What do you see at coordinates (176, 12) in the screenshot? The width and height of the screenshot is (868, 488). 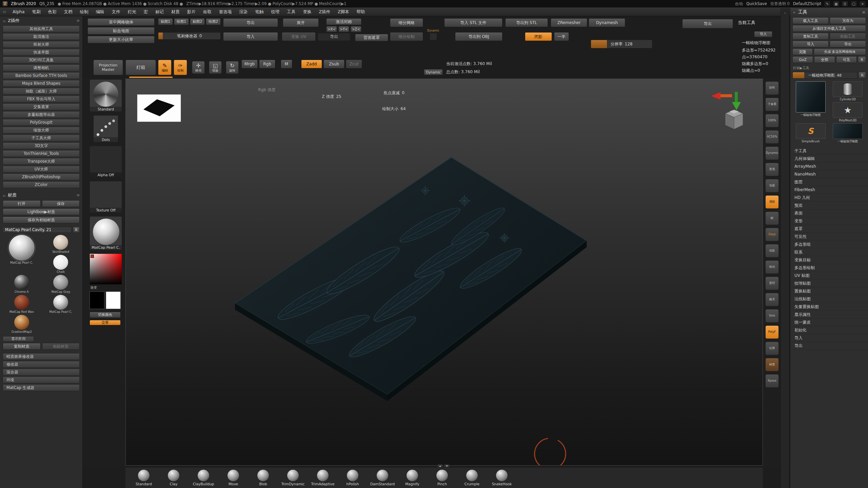 I see `menu-item: 材质` at bounding box center [176, 12].